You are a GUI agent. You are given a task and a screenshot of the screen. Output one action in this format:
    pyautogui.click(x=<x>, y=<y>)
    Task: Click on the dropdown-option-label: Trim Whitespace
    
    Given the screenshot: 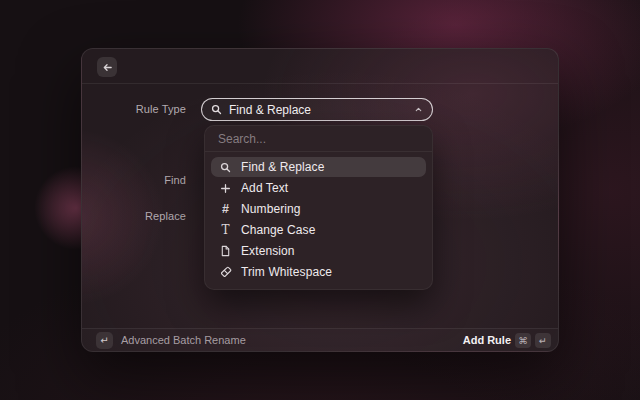 What is the action you would take?
    pyautogui.click(x=286, y=272)
    